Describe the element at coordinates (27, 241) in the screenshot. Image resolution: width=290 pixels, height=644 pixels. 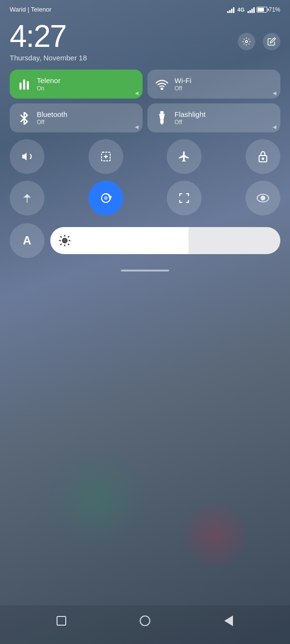
I see `font-size-button: A` at that location.